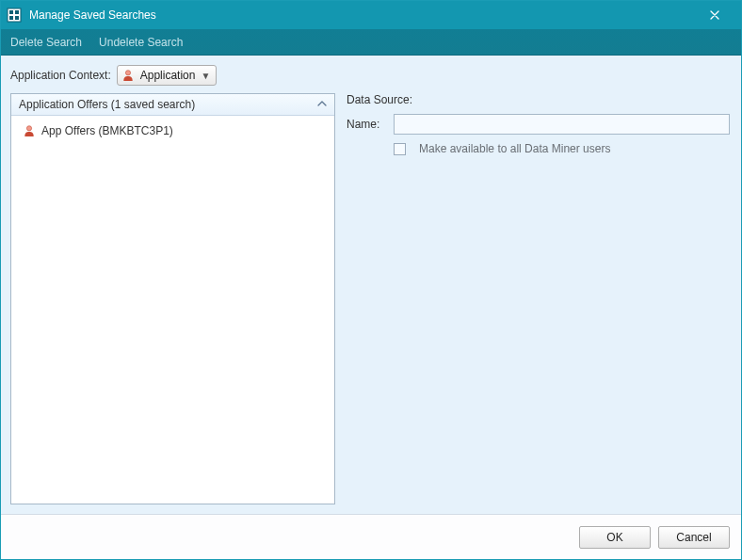 Image resolution: width=742 pixels, height=560 pixels. What do you see at coordinates (539, 100) in the screenshot?
I see `data-source-row: Data Source:` at bounding box center [539, 100].